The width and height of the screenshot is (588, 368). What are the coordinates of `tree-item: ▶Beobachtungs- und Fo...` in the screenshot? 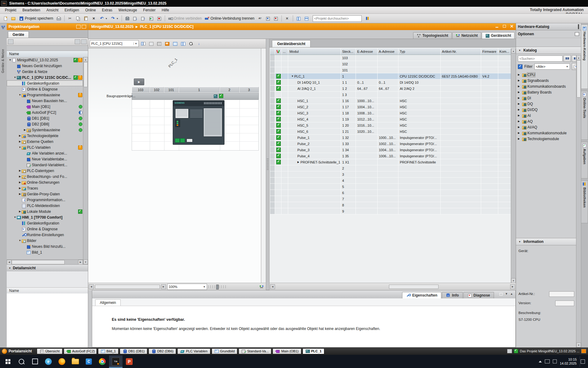 It's located at (45, 177).